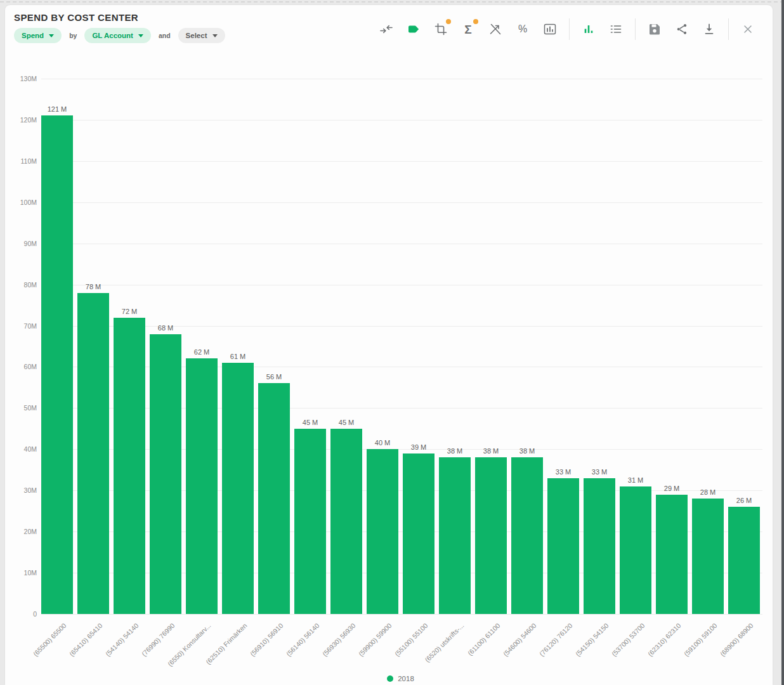  What do you see at coordinates (406, 679) in the screenshot?
I see `legend-label: 2018` at bounding box center [406, 679].